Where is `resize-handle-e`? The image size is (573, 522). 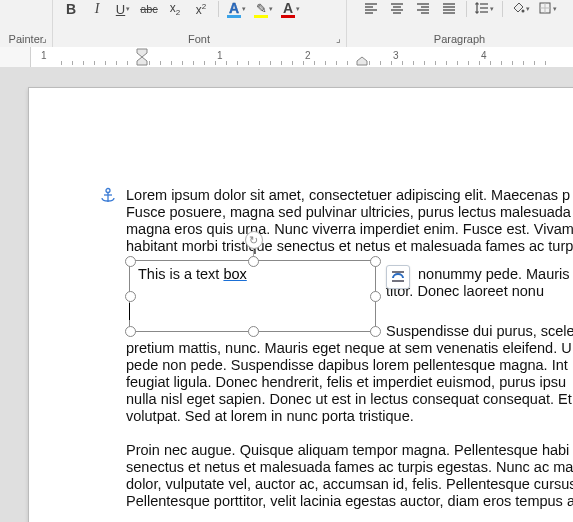 resize-handle-e is located at coordinates (376, 296).